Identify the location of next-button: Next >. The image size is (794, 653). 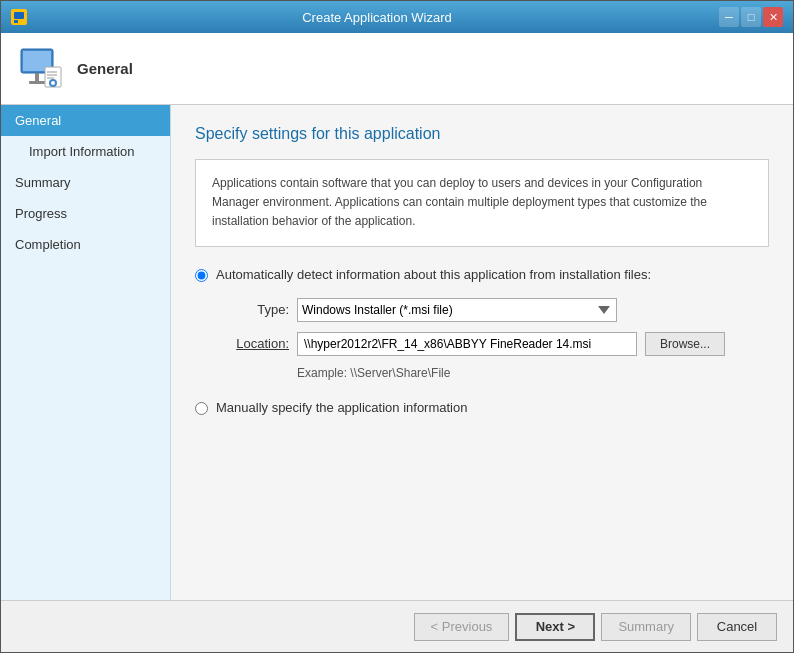
(555, 627).